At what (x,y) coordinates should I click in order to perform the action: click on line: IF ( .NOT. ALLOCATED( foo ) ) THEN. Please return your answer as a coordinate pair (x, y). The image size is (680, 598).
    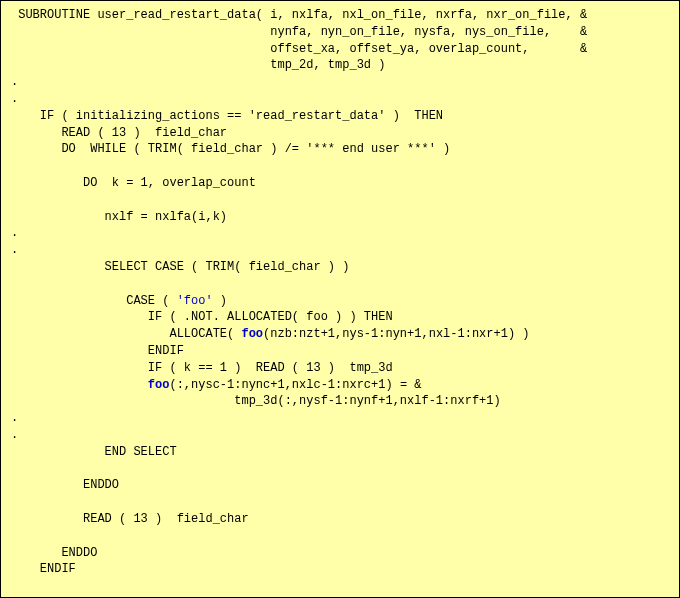
    Looking at the image, I should click on (202, 317).